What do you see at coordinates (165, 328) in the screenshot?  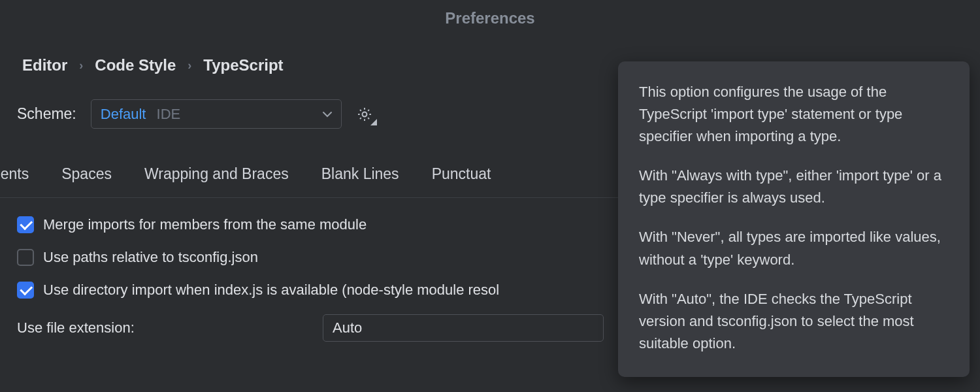 I see `option-label: Use file extension:` at bounding box center [165, 328].